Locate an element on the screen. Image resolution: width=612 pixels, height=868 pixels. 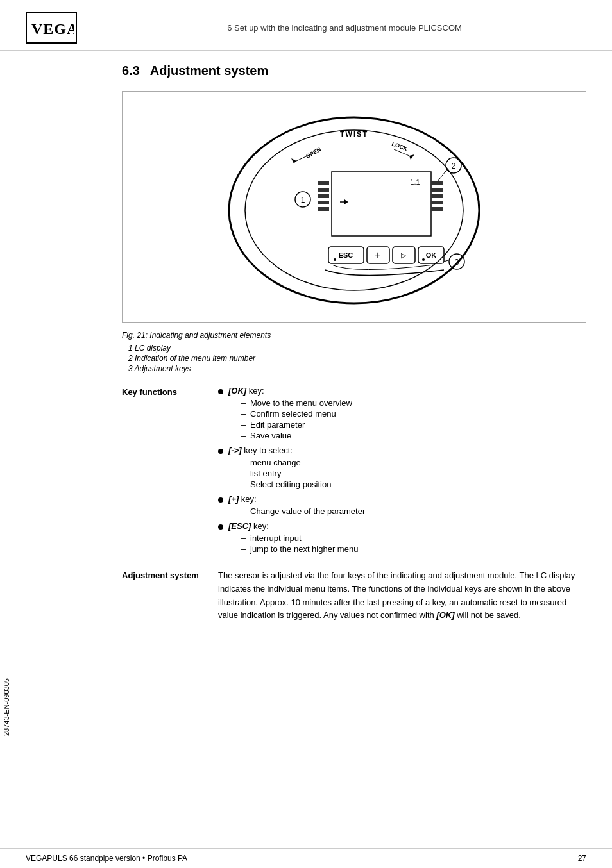
arrow-key-label: [->] is located at coordinates (235, 450).